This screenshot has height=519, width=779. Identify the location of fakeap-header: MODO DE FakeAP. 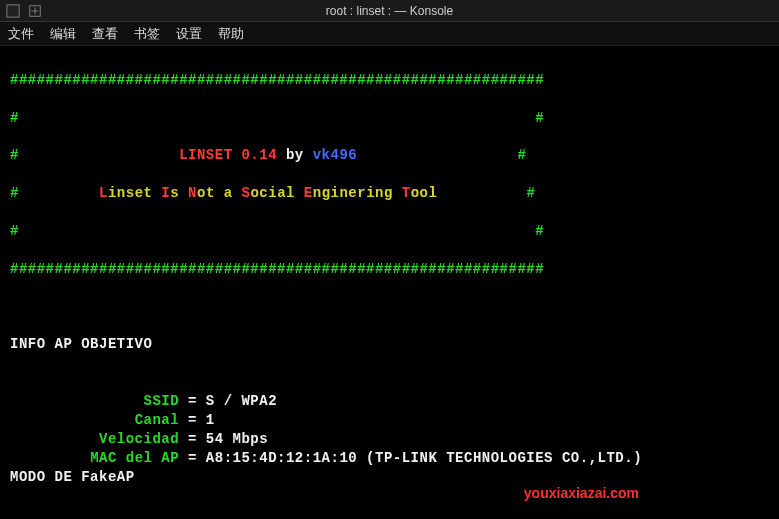
(72, 477).